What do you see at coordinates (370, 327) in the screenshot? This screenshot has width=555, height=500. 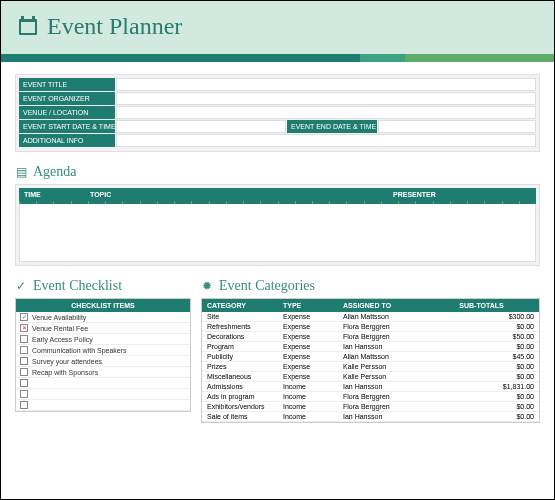 I see `category-row: RefreshmentsExpenseFlora Berggren$0.00` at bounding box center [370, 327].